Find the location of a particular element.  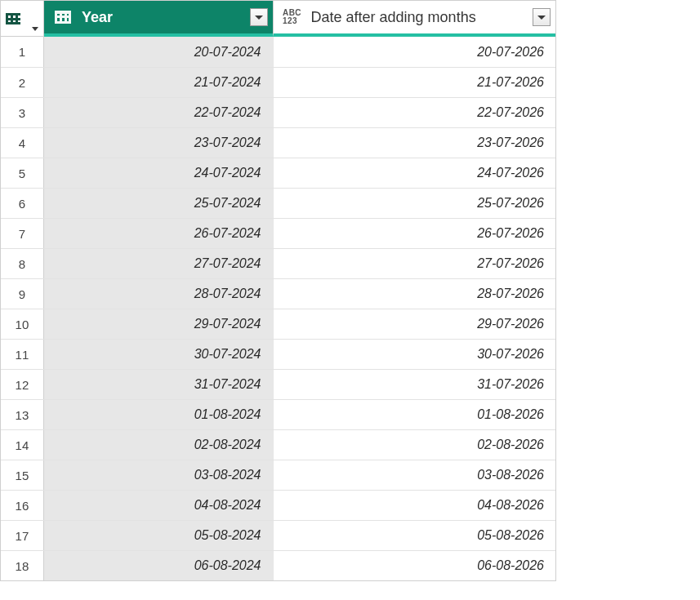

cell-date-after-adding-months: 28-07-2026 is located at coordinates (415, 294).